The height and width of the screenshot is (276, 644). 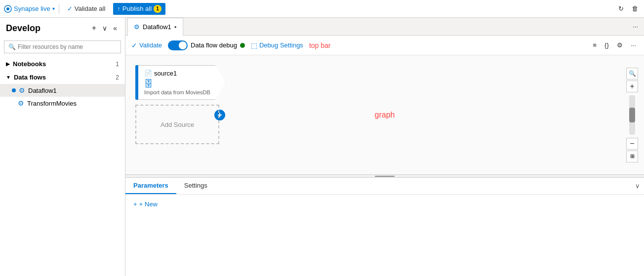 I want to click on zoom-in-button: +, so click(x=632, y=86).